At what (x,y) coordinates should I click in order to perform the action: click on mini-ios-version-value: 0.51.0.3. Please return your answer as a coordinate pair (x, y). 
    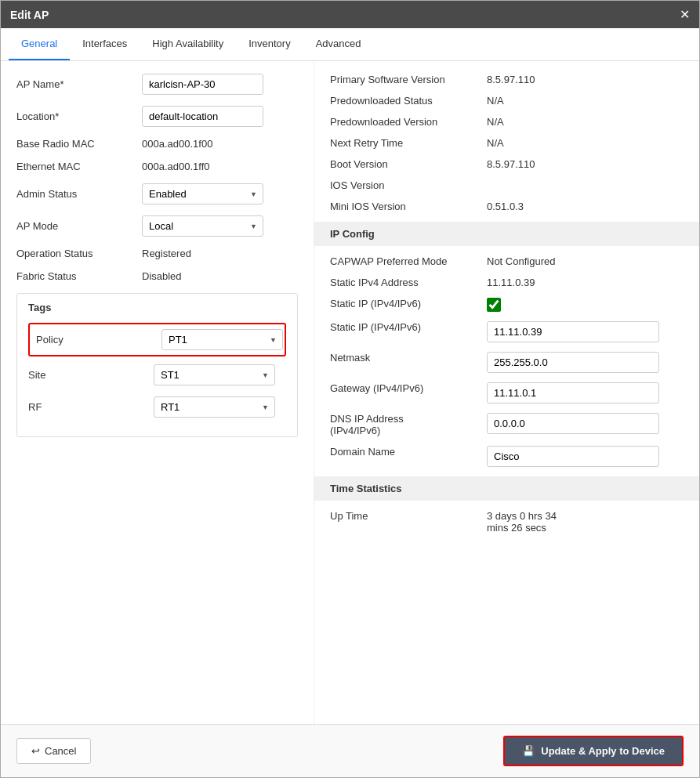
    Looking at the image, I should click on (505, 207).